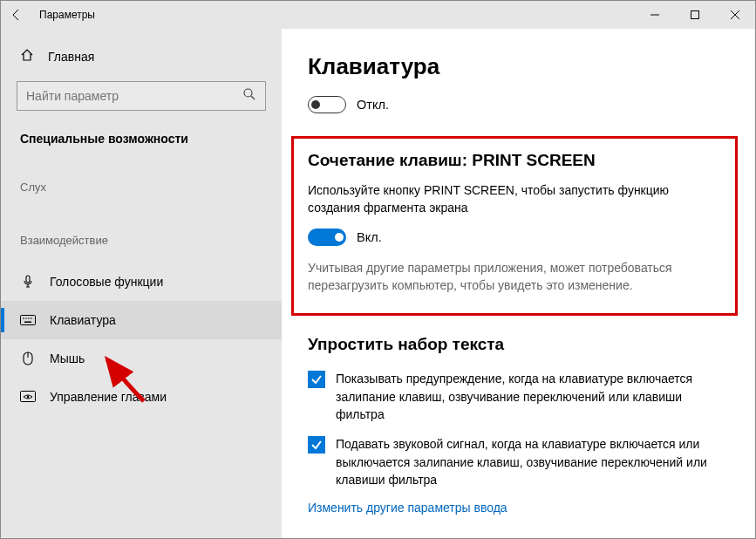 The height and width of the screenshot is (539, 756). I want to click on category-heading: Специальные возможности, so click(141, 139).